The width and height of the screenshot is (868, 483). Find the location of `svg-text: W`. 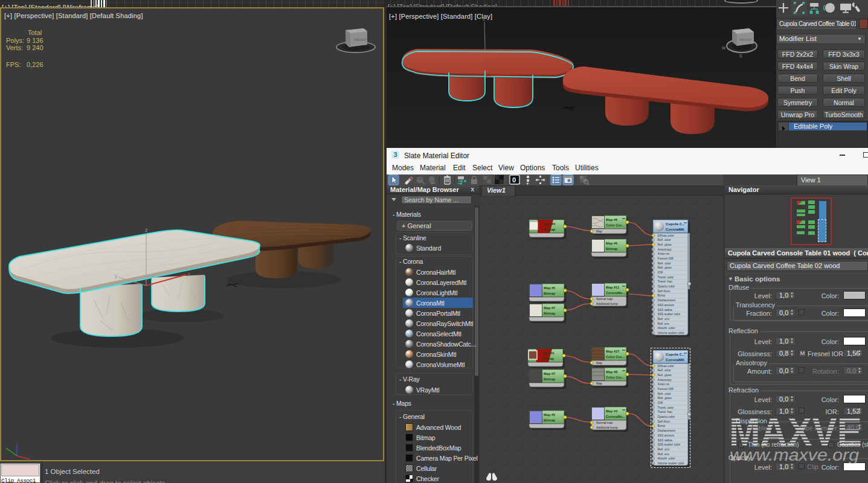

svg-text: W is located at coordinates (724, 48).